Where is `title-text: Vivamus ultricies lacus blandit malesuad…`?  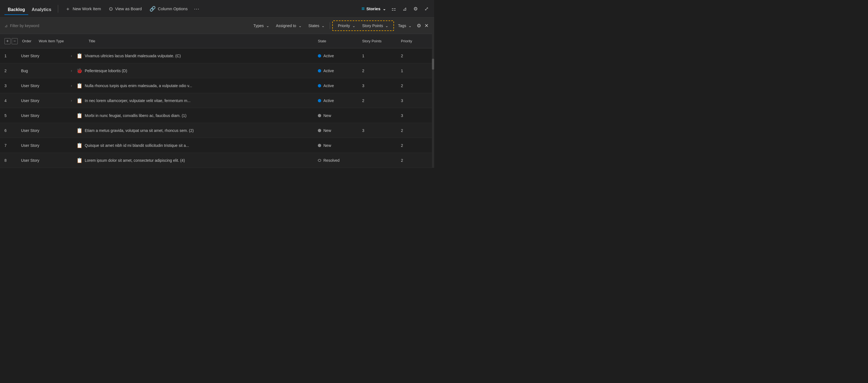
title-text: Vivamus ultricies lacus blandit malesuad… is located at coordinates (133, 56).